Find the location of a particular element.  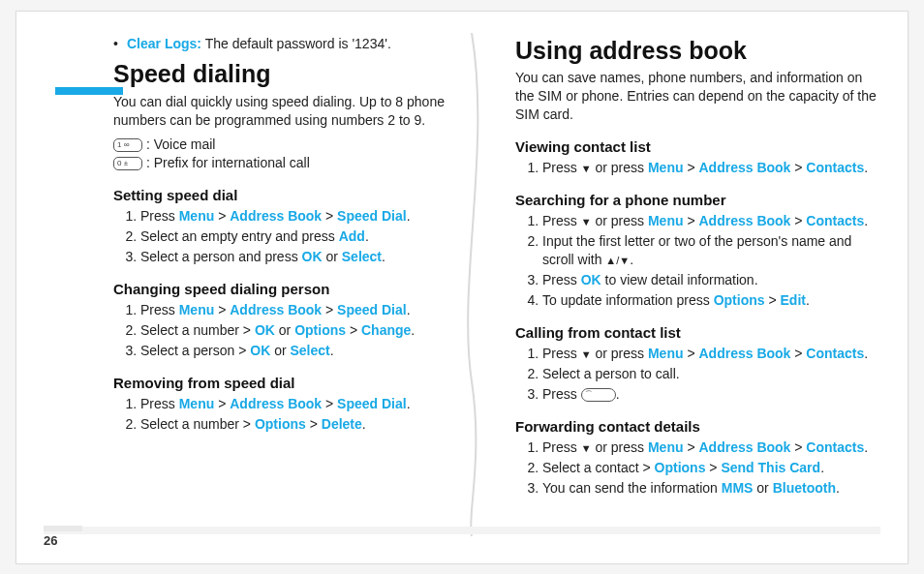

removing-speed-dial-steps: Press Menu > Address Book > Speed Dial. … is located at coordinates (294, 414).